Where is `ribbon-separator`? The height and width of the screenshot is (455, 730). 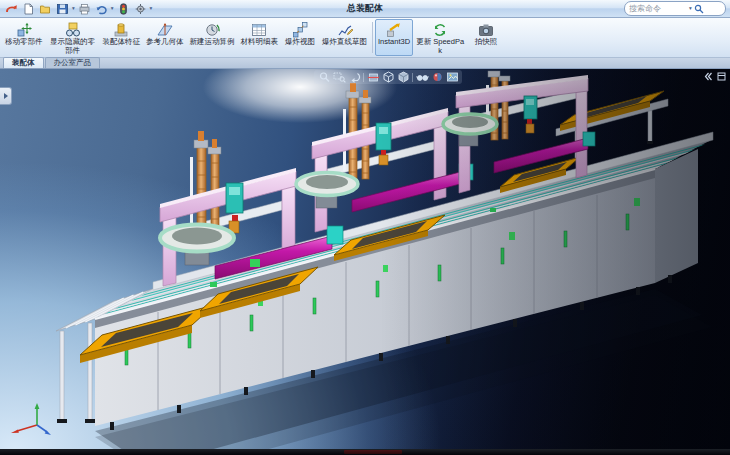
ribbon-separator is located at coordinates (372, 38).